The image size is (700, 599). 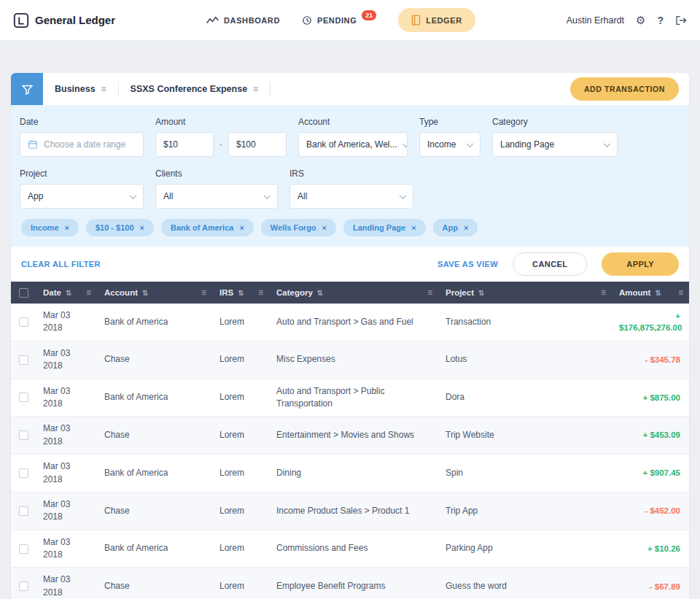 I want to click on date-range-input, so click(x=82, y=144).